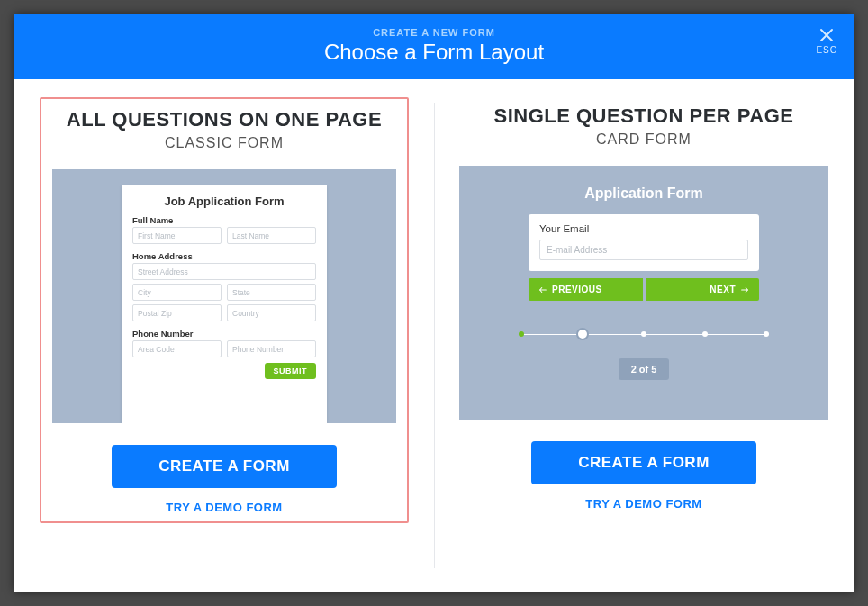 The image size is (868, 606). I want to click on next-label: NEXT, so click(722, 290).